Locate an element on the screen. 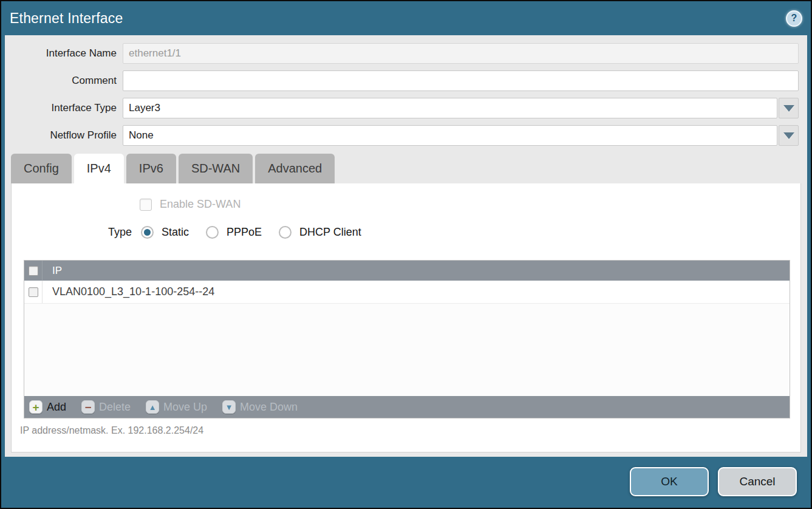 The image size is (812, 509). netflow-profile-label: Netflow Profile is located at coordinates (64, 135).